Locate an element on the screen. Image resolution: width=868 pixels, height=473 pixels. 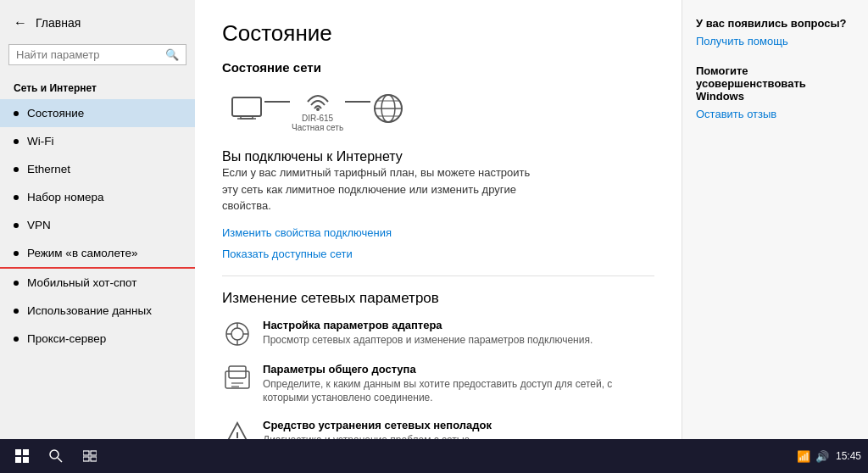
taskbar-right: 📶 🔊 15:45 is located at coordinates (829, 456).